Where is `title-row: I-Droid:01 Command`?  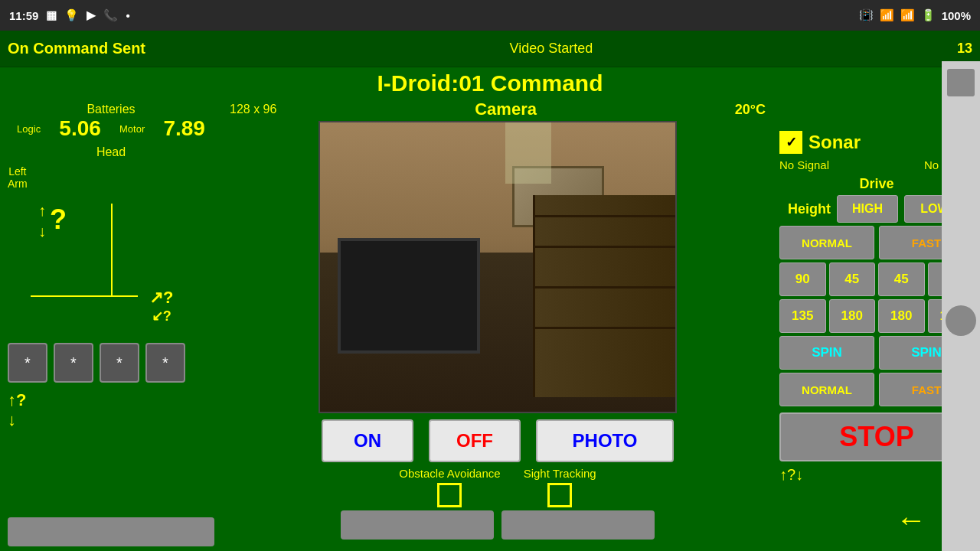
title-row: I-Droid:01 Command is located at coordinates (490, 83).